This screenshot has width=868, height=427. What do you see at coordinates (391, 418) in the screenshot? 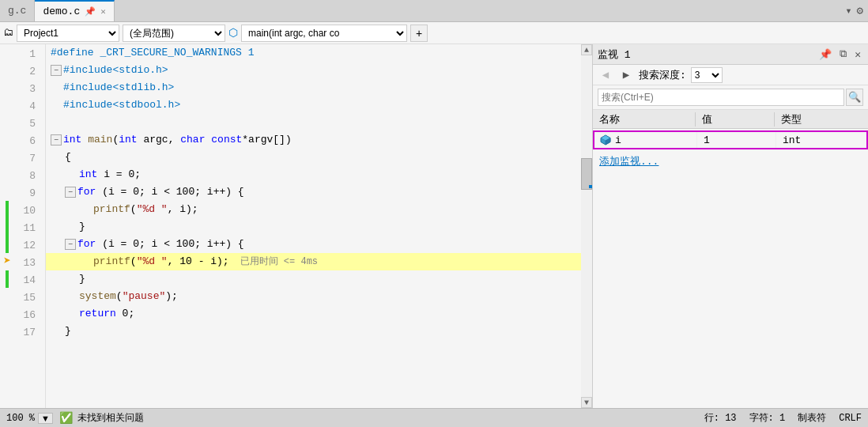
I see `status-message: 未找到相关问题` at bounding box center [391, 418].